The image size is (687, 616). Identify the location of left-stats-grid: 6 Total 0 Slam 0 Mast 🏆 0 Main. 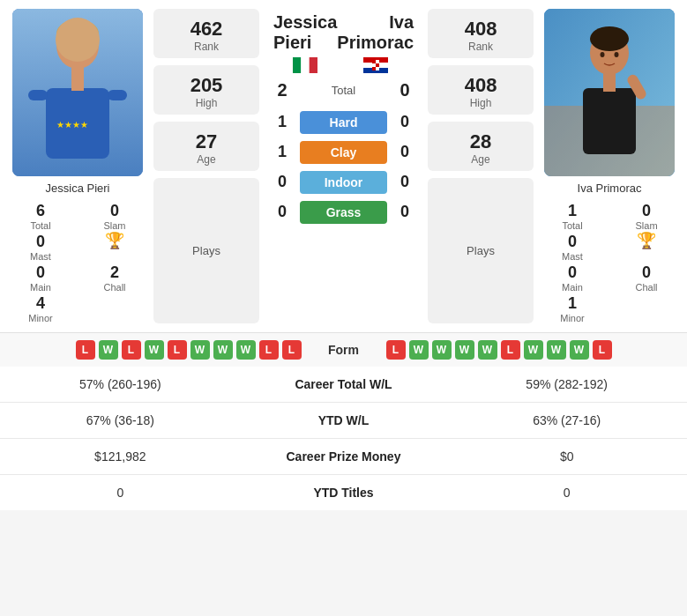
(78, 263).